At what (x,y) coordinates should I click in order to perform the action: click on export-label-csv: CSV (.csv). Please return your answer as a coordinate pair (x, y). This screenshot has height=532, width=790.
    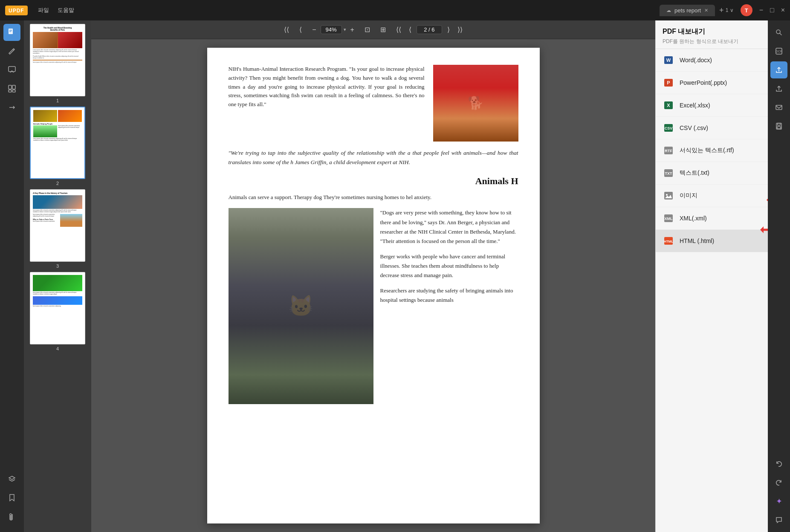
    Looking at the image, I should click on (694, 128).